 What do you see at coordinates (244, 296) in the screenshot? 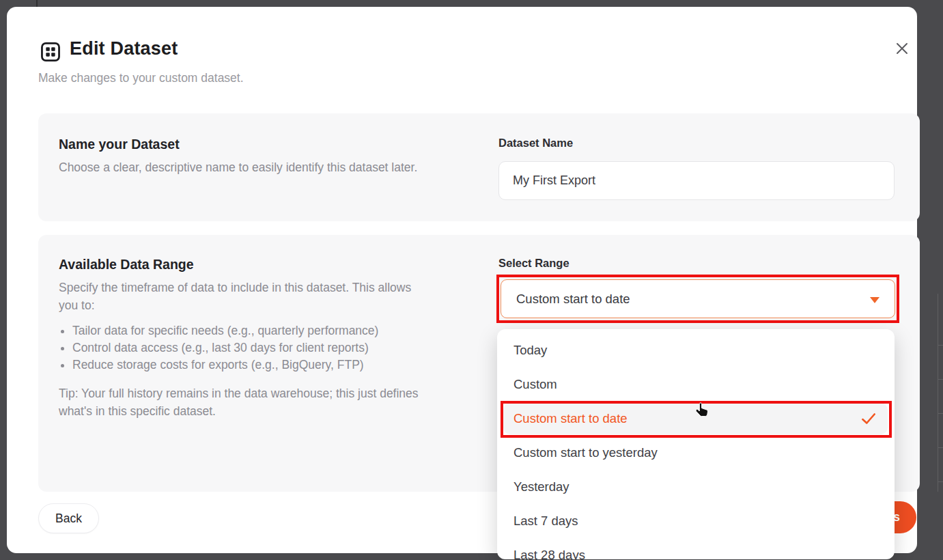
I see `range-section-description: Specify the timeframe of data to include…` at bounding box center [244, 296].